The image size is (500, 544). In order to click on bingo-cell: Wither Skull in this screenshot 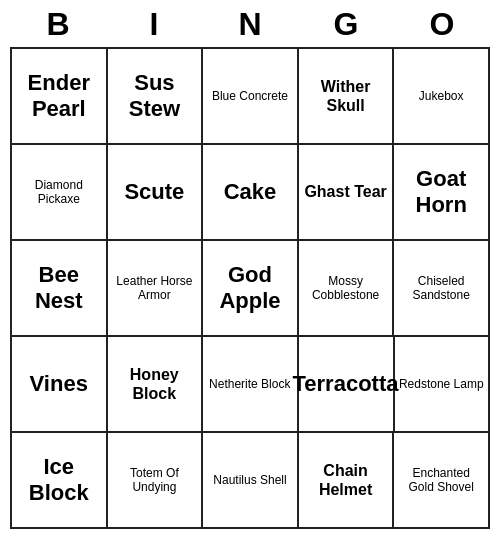, I will do `click(347, 97)`.